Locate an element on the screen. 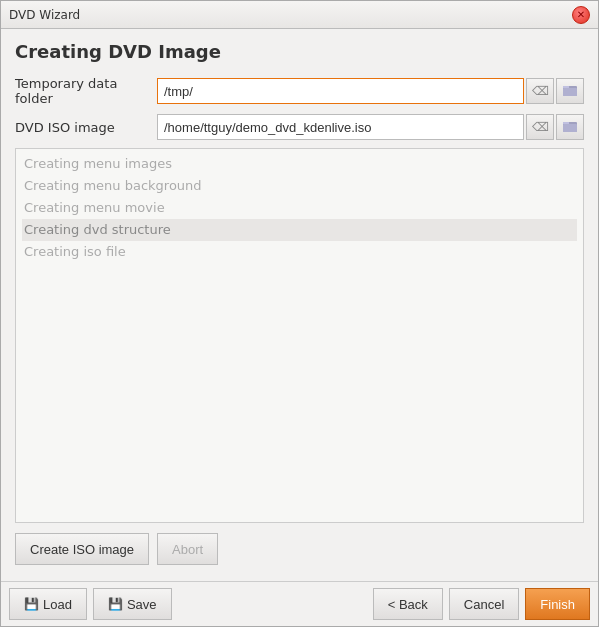 This screenshot has width=599, height=627. log-line: Creating menu background is located at coordinates (300, 186).